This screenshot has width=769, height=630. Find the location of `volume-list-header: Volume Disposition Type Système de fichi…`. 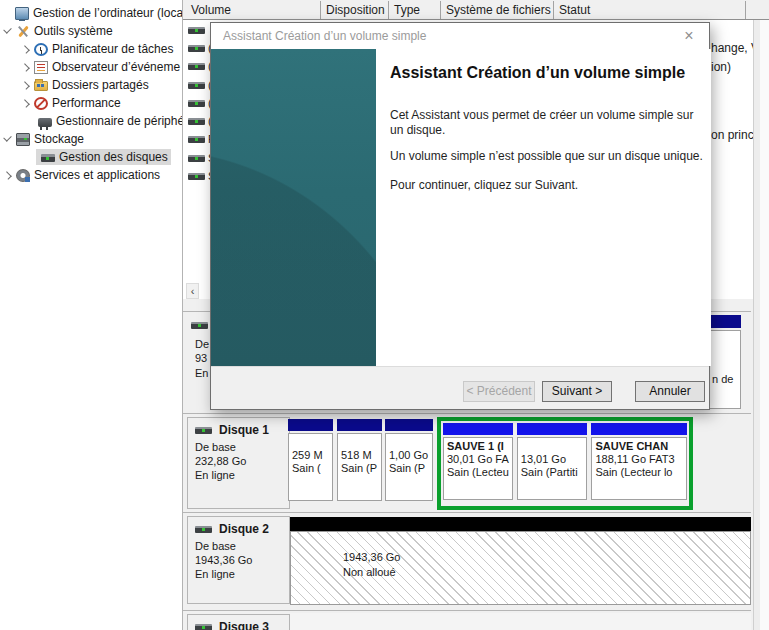

volume-list-header: Volume Disposition Type Système de fichi… is located at coordinates (476, 10).